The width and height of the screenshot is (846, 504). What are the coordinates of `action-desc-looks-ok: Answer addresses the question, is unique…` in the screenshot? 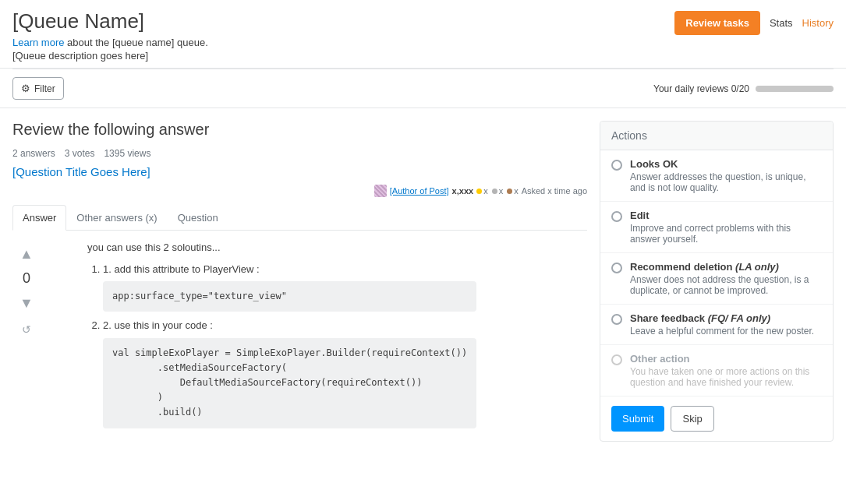 It's located at (726, 182).